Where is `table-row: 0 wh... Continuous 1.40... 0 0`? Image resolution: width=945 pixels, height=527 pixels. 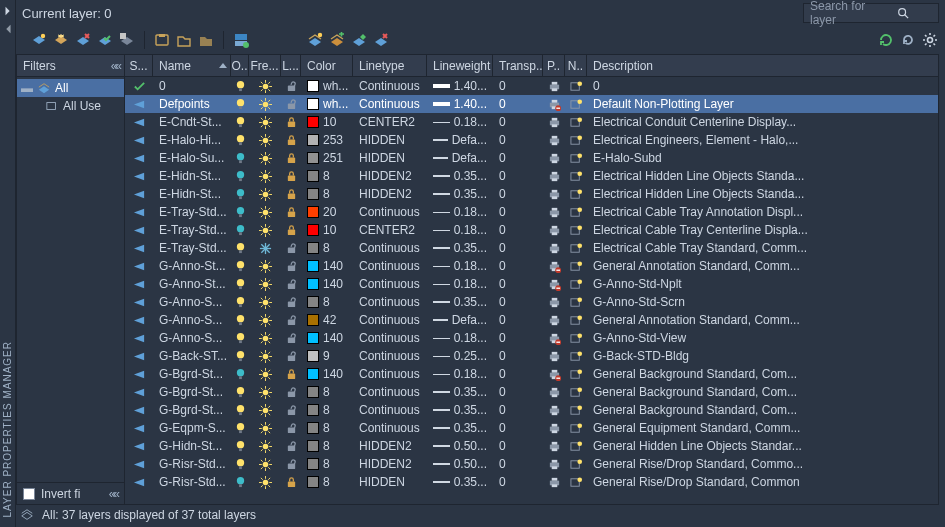
table-row: 0 wh... Continuous 1.40... 0 0 is located at coordinates (532, 86).